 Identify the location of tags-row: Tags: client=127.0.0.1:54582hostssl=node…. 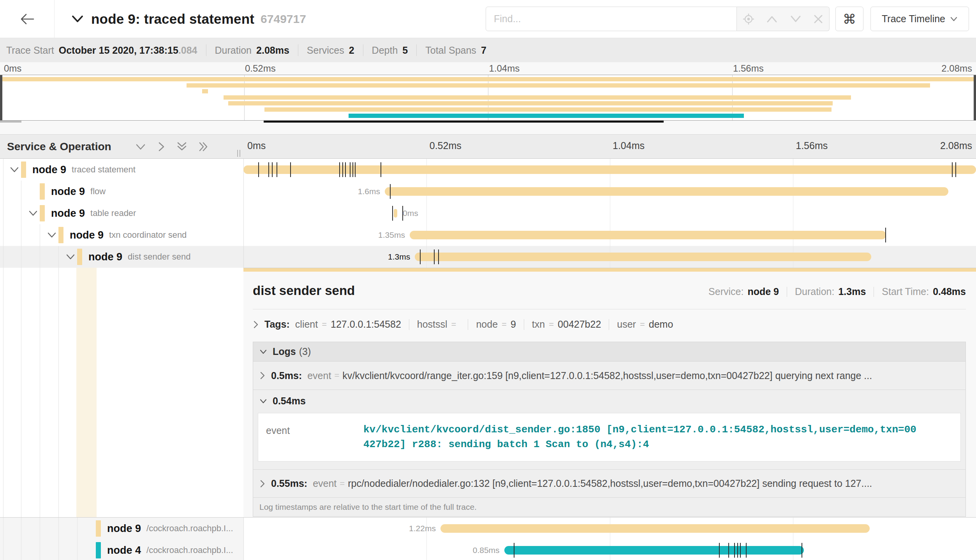
(609, 325).